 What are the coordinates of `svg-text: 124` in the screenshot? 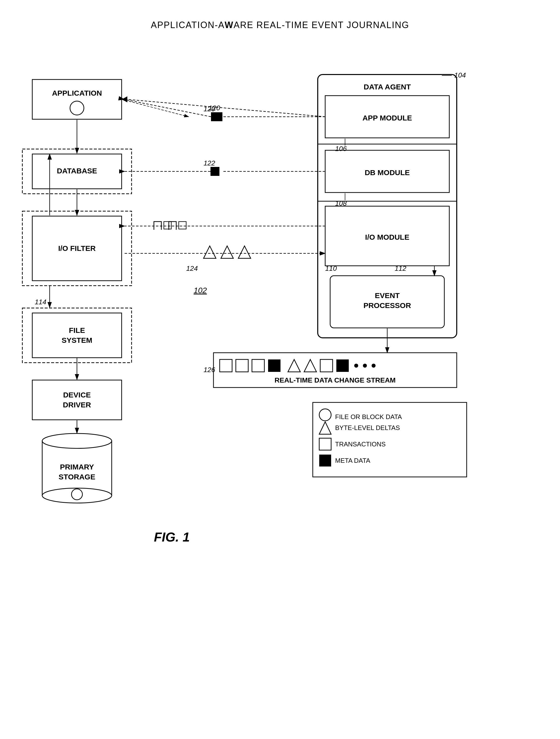 It's located at (192, 269).